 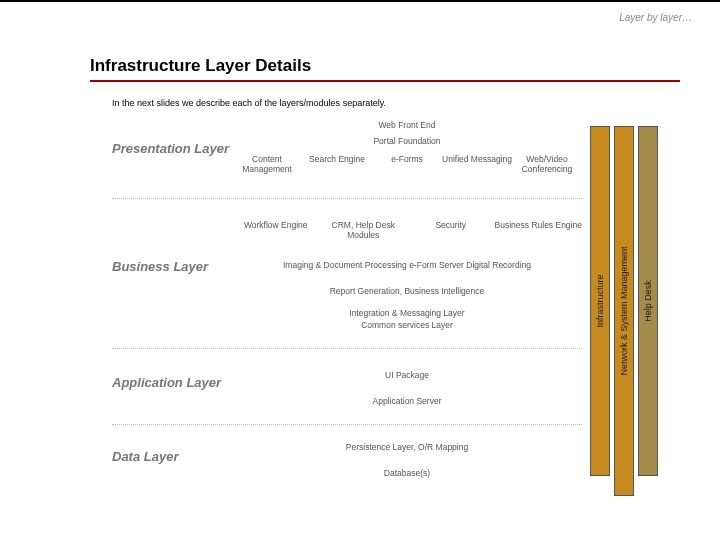 I want to click on cell-rules: Business Rules Engine, so click(x=539, y=230).